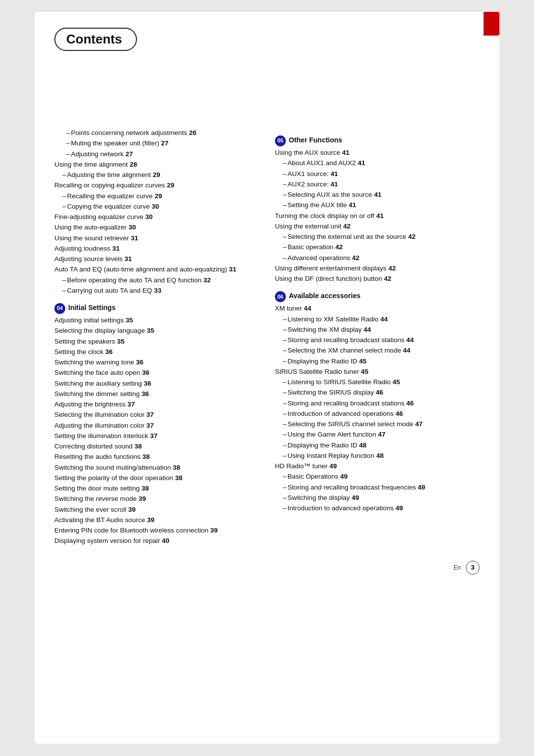 This screenshot has height=756, width=534. Describe the element at coordinates (112, 541) in the screenshot. I see `entry-text: Displaying system version for repair 40` at that location.